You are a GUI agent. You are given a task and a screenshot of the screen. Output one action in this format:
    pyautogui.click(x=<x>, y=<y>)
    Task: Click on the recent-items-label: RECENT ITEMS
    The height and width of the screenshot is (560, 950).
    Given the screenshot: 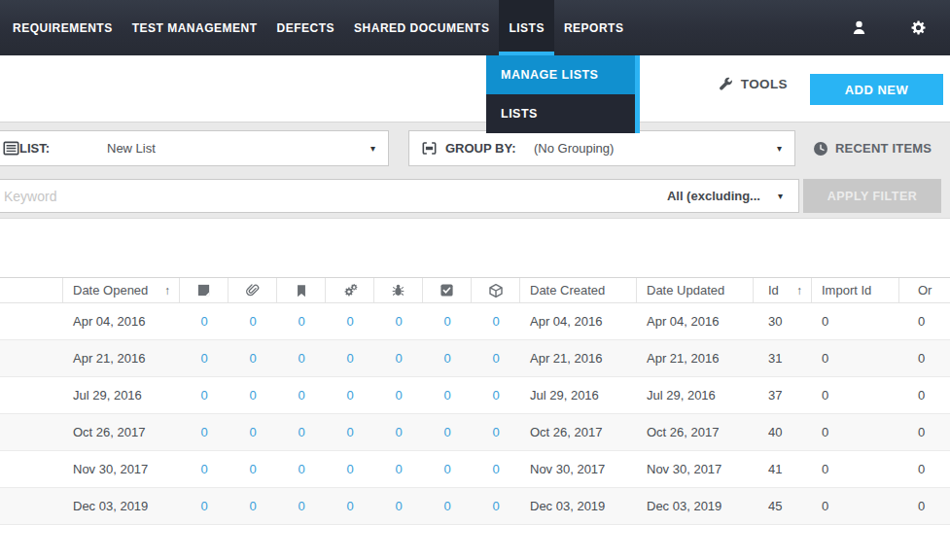 What is the action you would take?
    pyautogui.click(x=883, y=148)
    